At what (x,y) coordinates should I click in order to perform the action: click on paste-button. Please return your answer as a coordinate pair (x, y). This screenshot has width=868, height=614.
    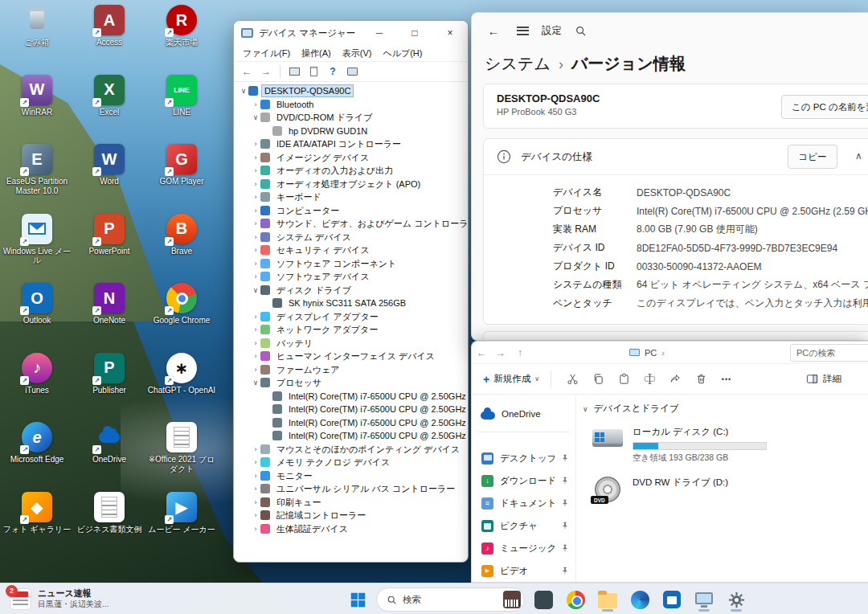
    Looking at the image, I should click on (624, 379).